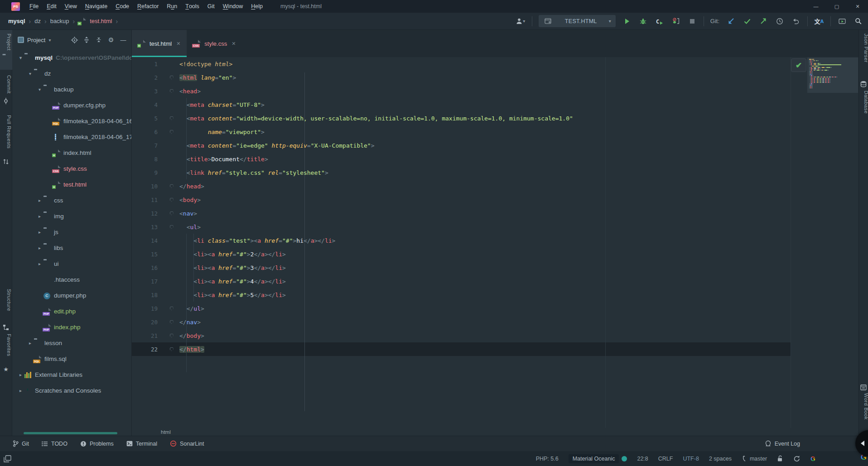 Image resolution: width=868 pixels, height=466 pixels. What do you see at coordinates (352, 254) in the screenshot?
I see `code-line-15: 15 <li><a href="#">2</a></li>` at bounding box center [352, 254].